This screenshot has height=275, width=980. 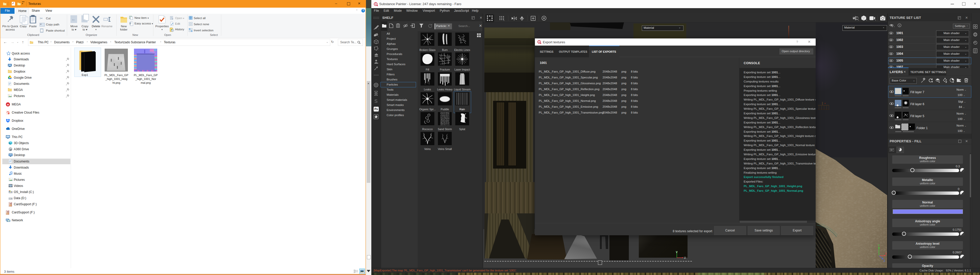 What do you see at coordinates (879, 246) in the screenshot?
I see `svg-text: Y` at bounding box center [879, 246].